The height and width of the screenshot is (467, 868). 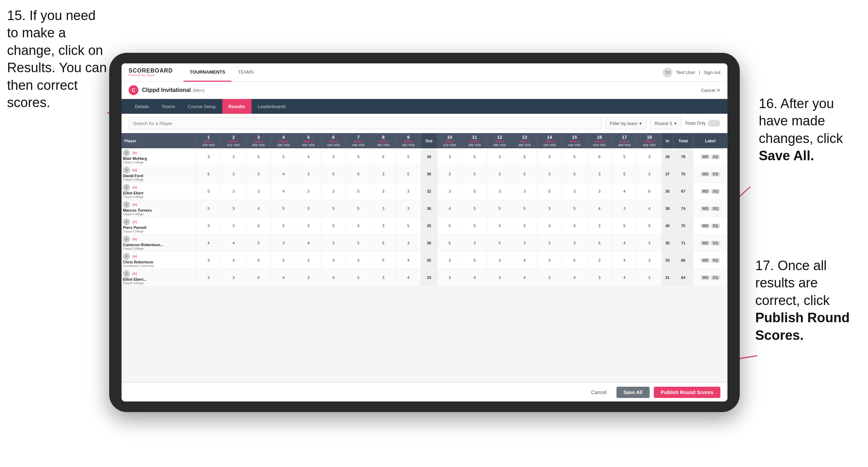 I want to click on hole-4-score: 4, so click(x=283, y=174).